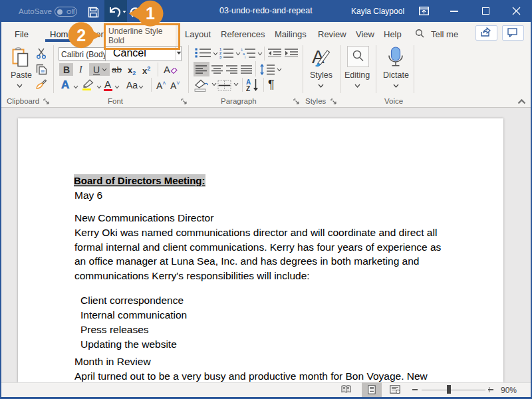  What do you see at coordinates (150, 13) in the screenshot?
I see `svg-text: 1` at bounding box center [150, 13].